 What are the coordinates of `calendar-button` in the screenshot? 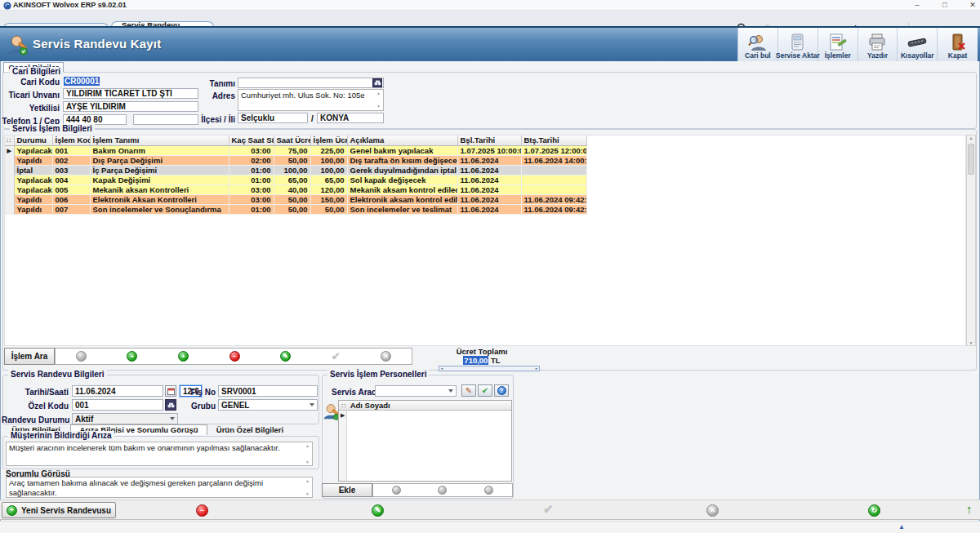 It's located at (171, 391).